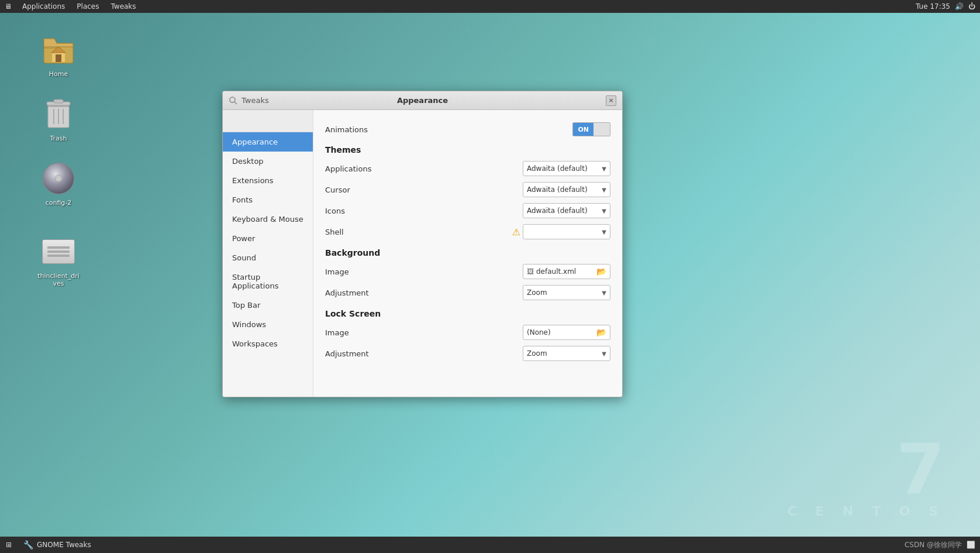  What do you see at coordinates (71, 6) in the screenshot?
I see `topbar-left: 🖥 Applications Places Tweaks` at bounding box center [71, 6].